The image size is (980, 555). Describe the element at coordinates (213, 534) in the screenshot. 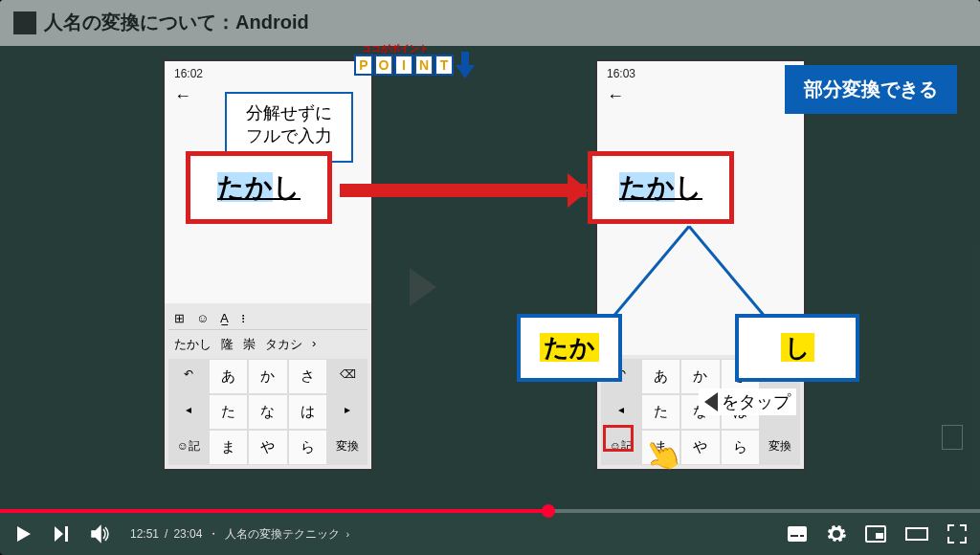

I see `chapter-prefix: ・` at that location.